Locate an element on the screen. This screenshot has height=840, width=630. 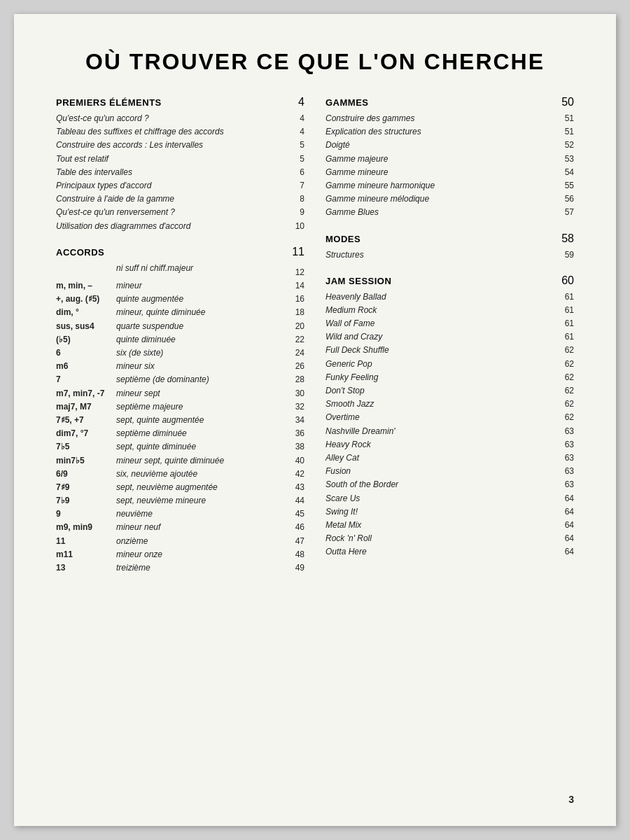
list-item: m, min, – mineur 14 is located at coordinates (181, 286).